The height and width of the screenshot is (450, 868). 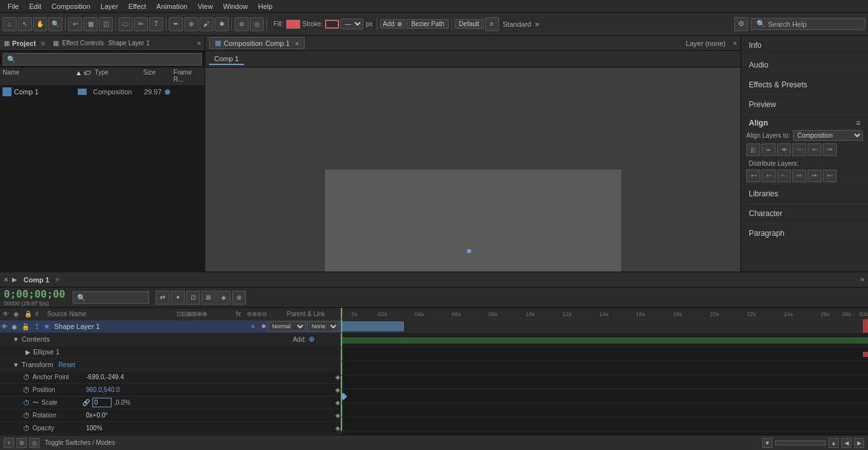 What do you see at coordinates (814, 150) in the screenshot?
I see `align-center-v: ⬴` at bounding box center [814, 150].